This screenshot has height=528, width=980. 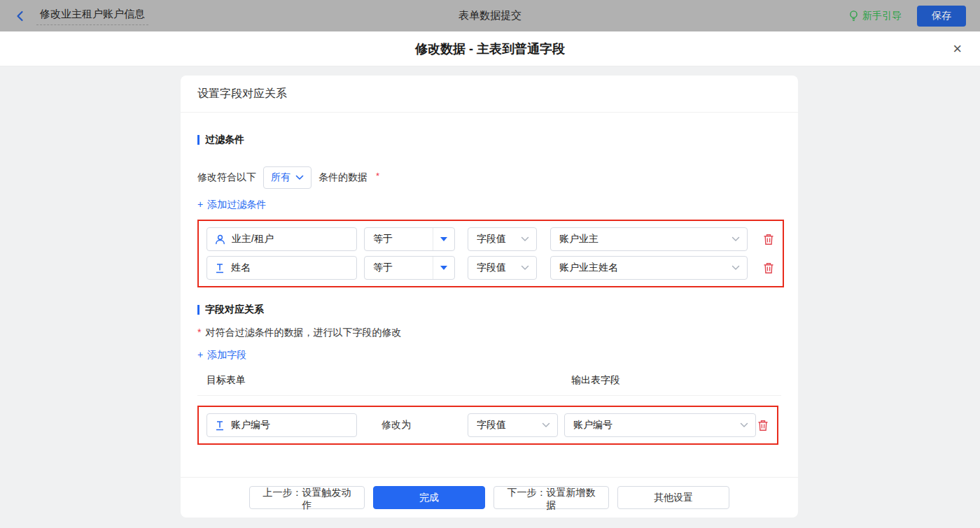 What do you see at coordinates (649, 268) in the screenshot?
I see `value-select: 账户业主姓名` at bounding box center [649, 268].